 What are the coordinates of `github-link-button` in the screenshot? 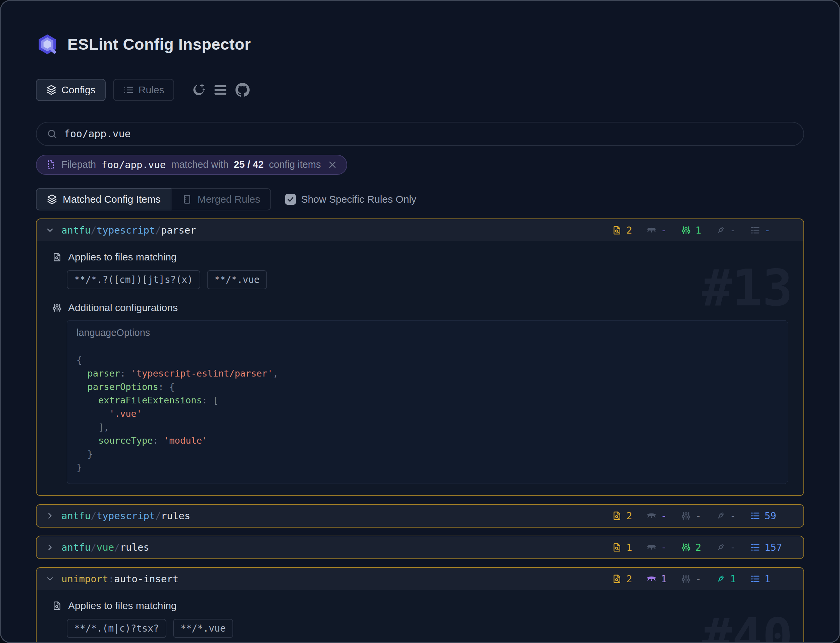 It's located at (243, 90).